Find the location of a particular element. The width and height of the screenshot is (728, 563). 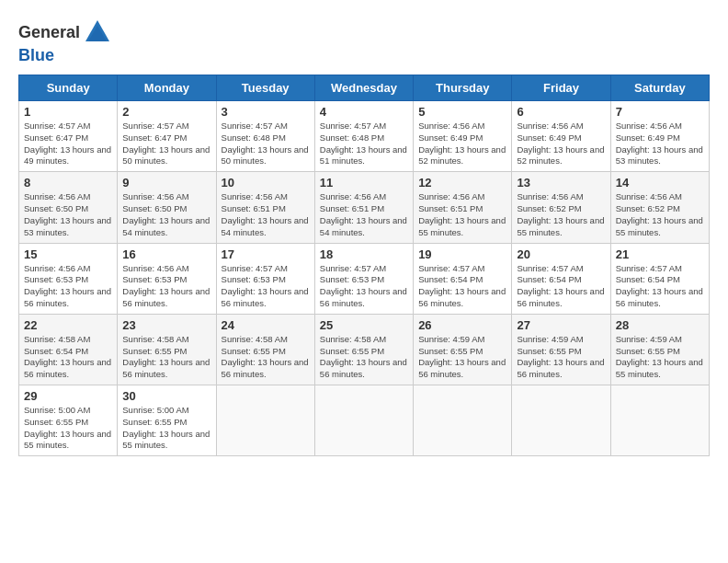

calendar-cell: 26Sunrise: 4:59 AMSunset: 6:55 PMDayligh… is located at coordinates (463, 350).